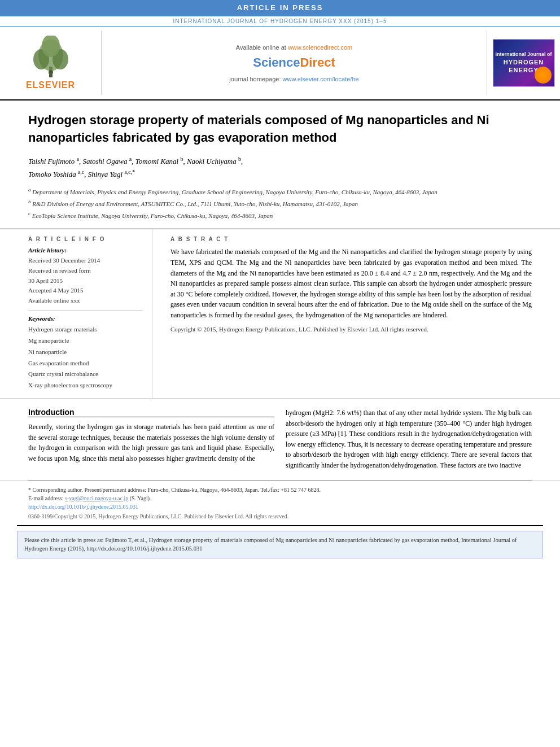 The image size is (560, 747). Describe the element at coordinates (46, 498) in the screenshot. I see `email-label: E-mail address:` at that location.